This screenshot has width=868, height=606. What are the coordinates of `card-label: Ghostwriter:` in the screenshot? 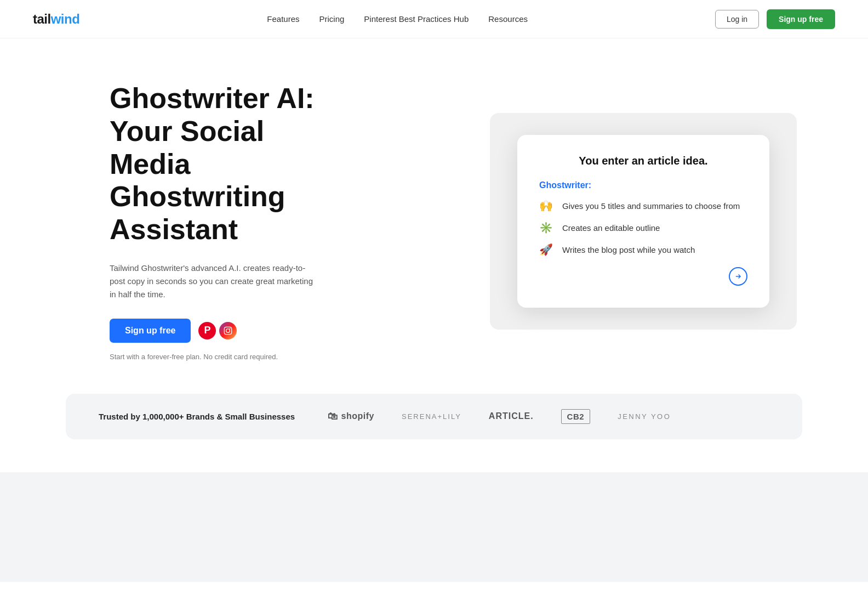 It's located at (643, 185).